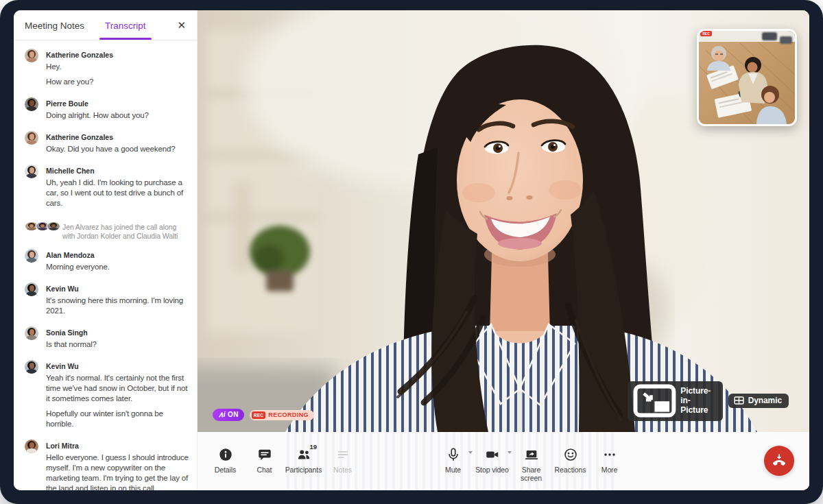  Describe the element at coordinates (117, 149) in the screenshot. I see `message-body: Okay. Did you have a good weekend?` at that location.